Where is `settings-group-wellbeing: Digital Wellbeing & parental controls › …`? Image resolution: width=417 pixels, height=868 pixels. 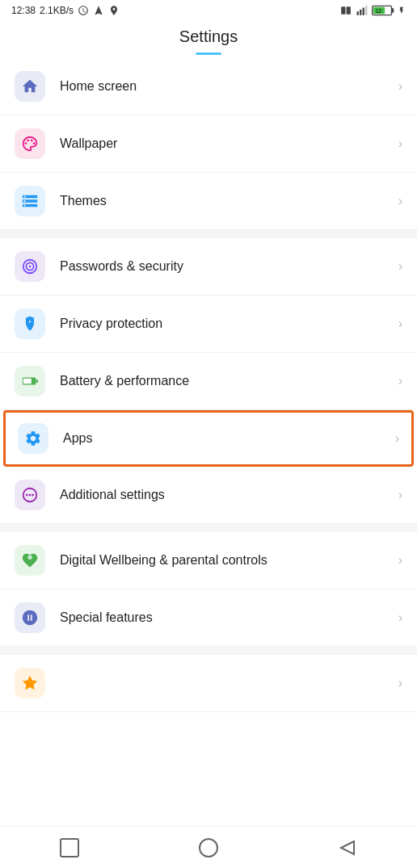
settings-group-wellbeing: Digital Wellbeing & parental controls › … is located at coordinates (208, 589).